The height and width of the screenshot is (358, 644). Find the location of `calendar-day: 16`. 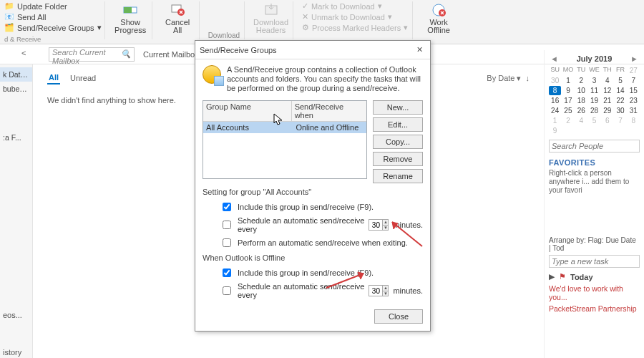

calendar-day: 16 is located at coordinates (555, 100).